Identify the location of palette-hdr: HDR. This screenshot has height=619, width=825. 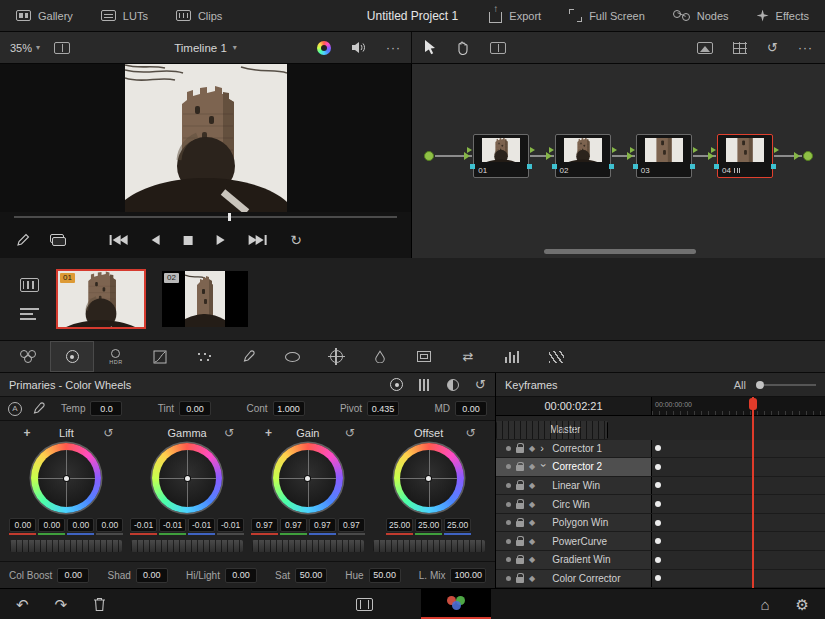
(116, 356).